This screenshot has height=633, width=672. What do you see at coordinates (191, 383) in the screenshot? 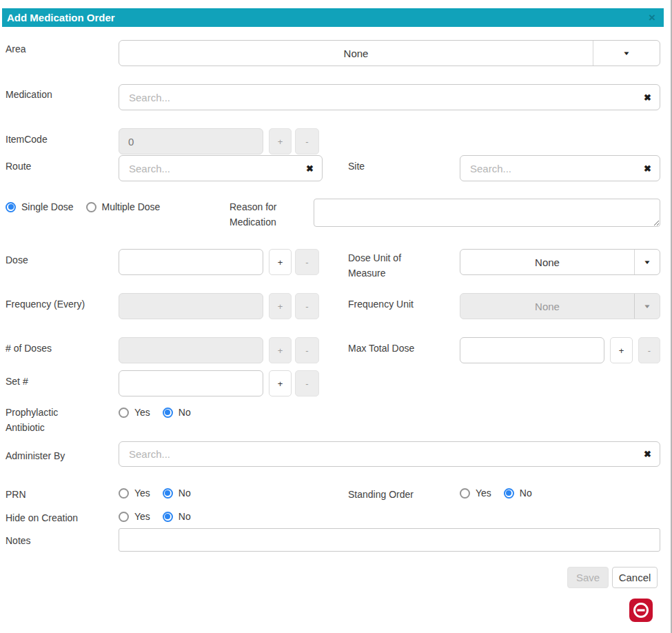
I see `set-number-input` at bounding box center [191, 383].